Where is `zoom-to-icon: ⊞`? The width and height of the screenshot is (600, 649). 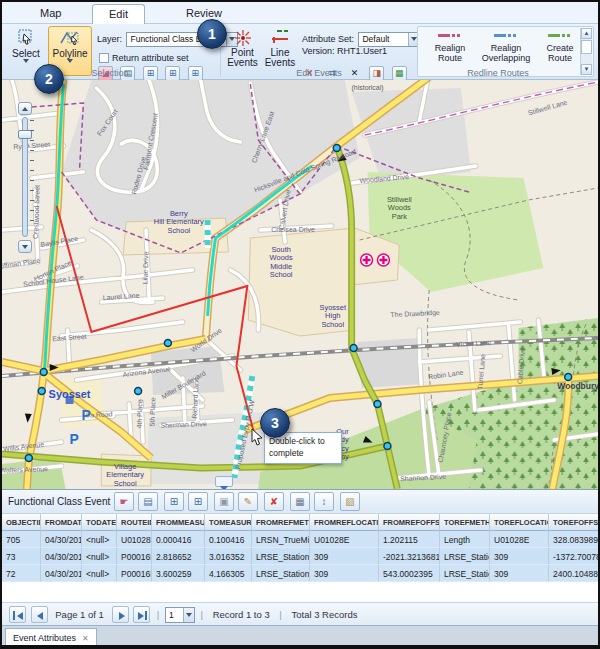 zoom-to-icon: ⊞ is located at coordinates (174, 502).